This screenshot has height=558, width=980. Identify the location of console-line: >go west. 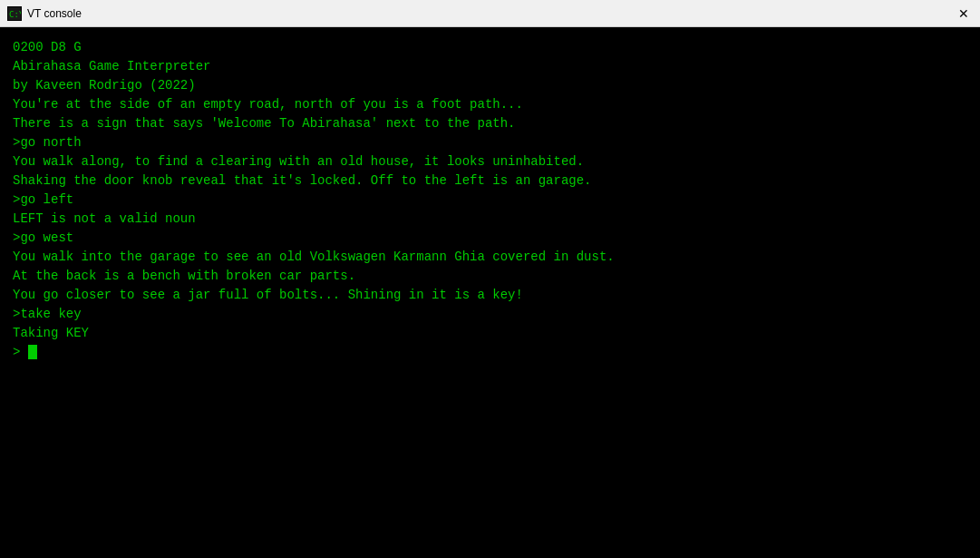
(490, 238).